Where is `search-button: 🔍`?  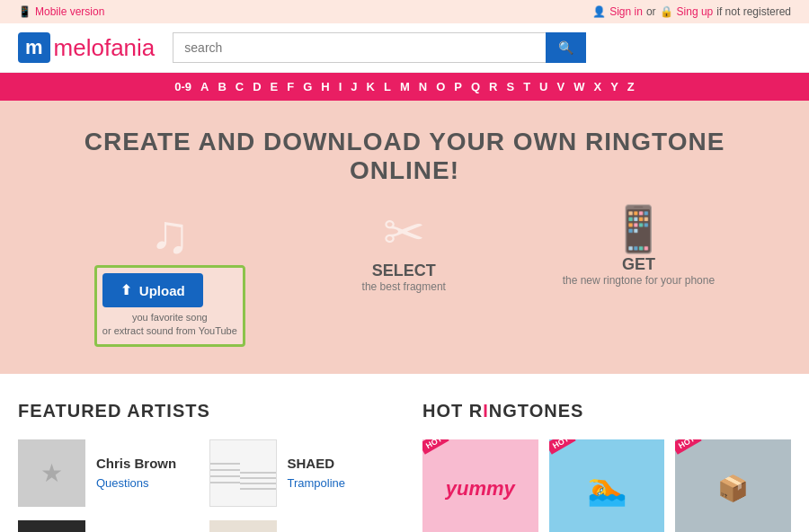
search-button: 🔍 is located at coordinates (566, 48).